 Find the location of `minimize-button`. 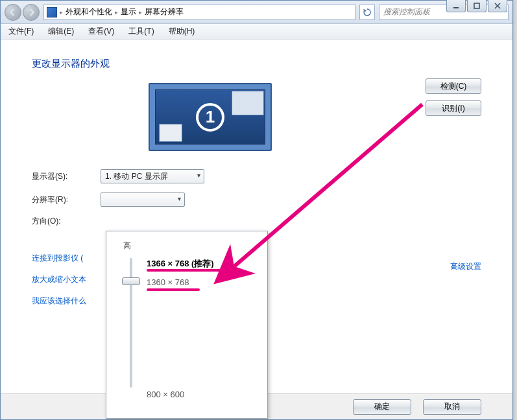

minimize-button is located at coordinates (456, 6).